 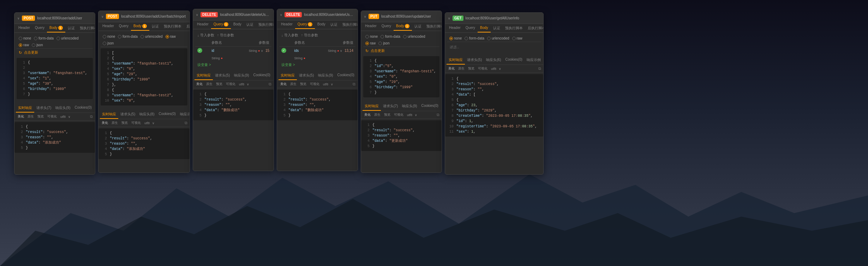 What do you see at coordinates (493, 60) in the screenshot?
I see `response-tab-6: 响应头(6)` at bounding box center [493, 60].